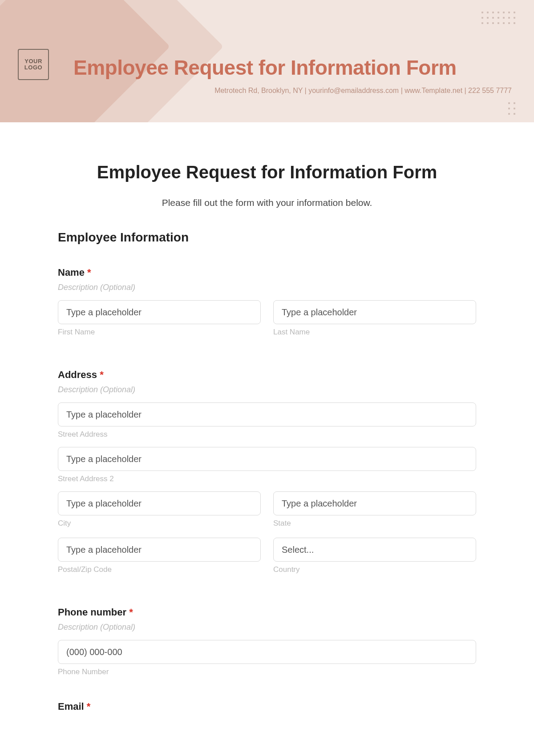 The height and width of the screenshot is (756, 534). What do you see at coordinates (267, 203) in the screenshot?
I see `form-intro: Please fill out the form with your infor…` at bounding box center [267, 203].